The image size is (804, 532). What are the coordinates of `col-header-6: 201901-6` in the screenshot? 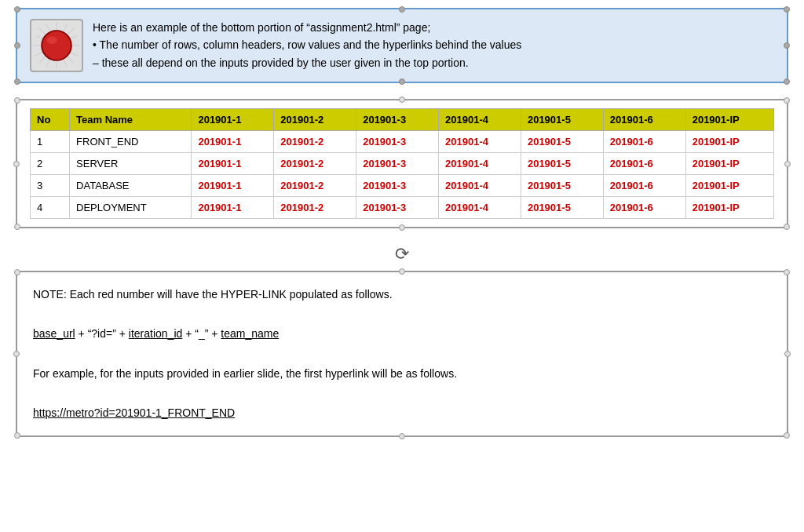 It's located at (644, 120).